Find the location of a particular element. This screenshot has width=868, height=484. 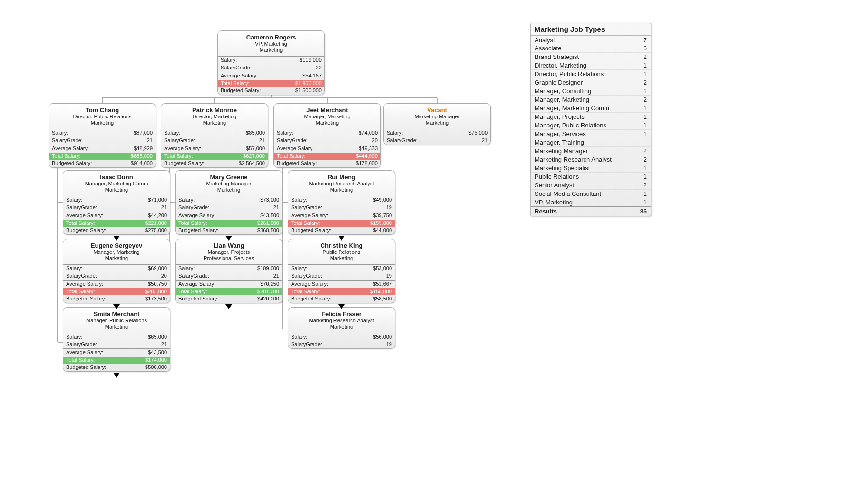

org-node-patrick-monroe: Patrick MonroeDirector, MarketingMarketi… is located at coordinates (215, 136).